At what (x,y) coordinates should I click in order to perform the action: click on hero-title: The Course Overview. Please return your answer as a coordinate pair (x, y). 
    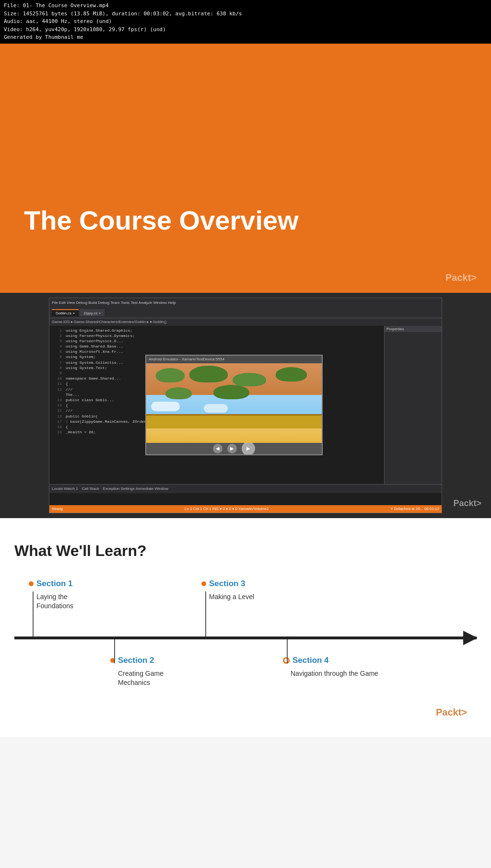
    Looking at the image, I should click on (161, 220).